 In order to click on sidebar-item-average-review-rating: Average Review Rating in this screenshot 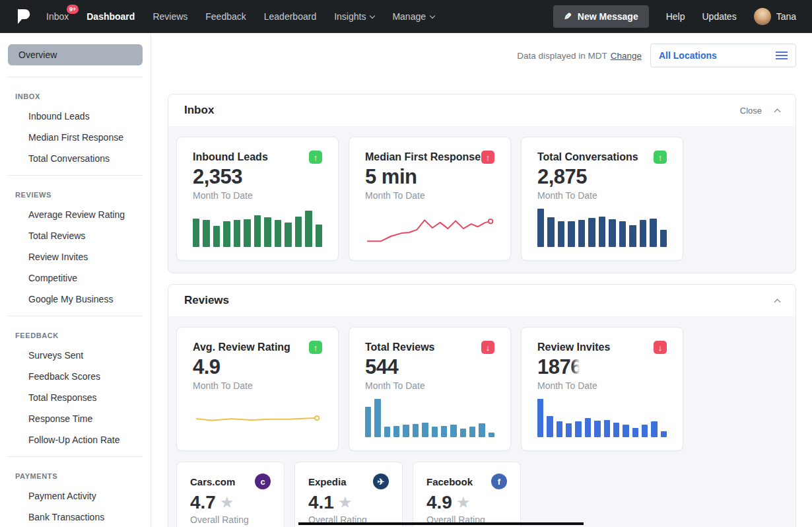, I will do `click(90, 215)`.